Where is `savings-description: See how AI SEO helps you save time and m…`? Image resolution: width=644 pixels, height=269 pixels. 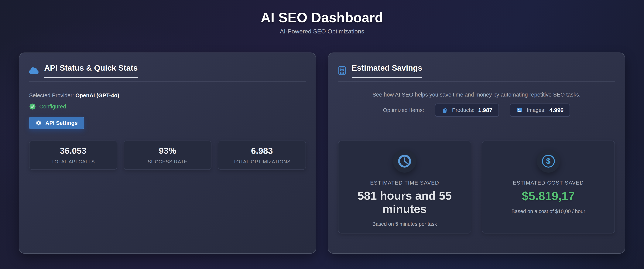
savings-description: See how AI SEO helps you save time and m… is located at coordinates (476, 94).